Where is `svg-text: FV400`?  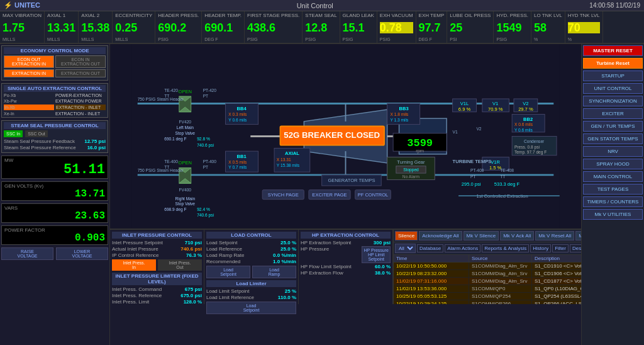 svg-text: FV400 is located at coordinates (186, 190).